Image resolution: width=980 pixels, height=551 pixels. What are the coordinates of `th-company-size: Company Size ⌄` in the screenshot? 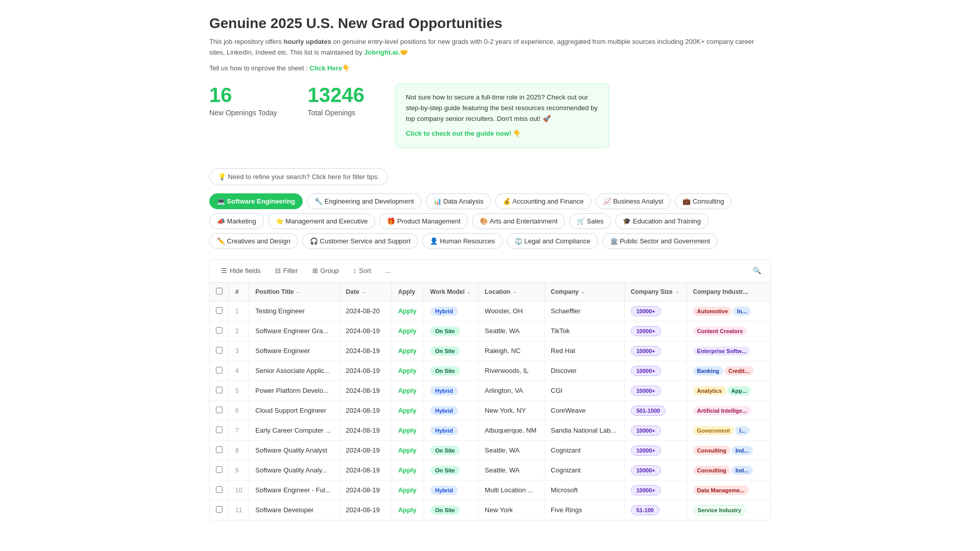 It's located at (655, 292).